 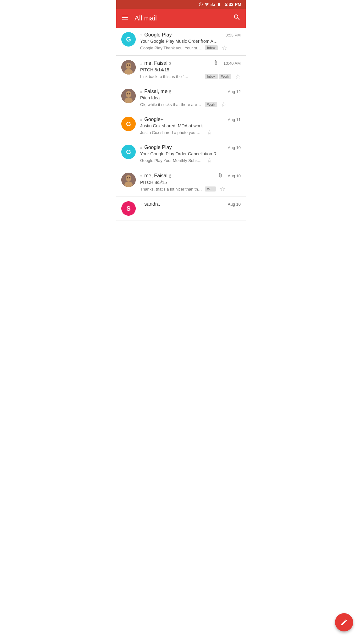 What do you see at coordinates (190, 35) in the screenshot?
I see `mail-top: » Google Play 3:53 PM` at bounding box center [190, 35].